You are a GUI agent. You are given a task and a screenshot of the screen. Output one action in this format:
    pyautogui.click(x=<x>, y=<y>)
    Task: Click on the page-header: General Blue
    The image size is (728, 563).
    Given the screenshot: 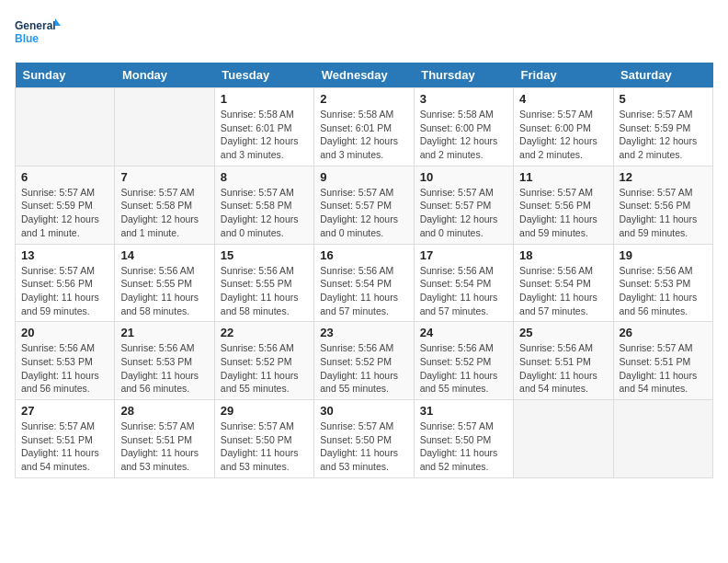 What is the action you would take?
    pyautogui.click(x=364, y=33)
    